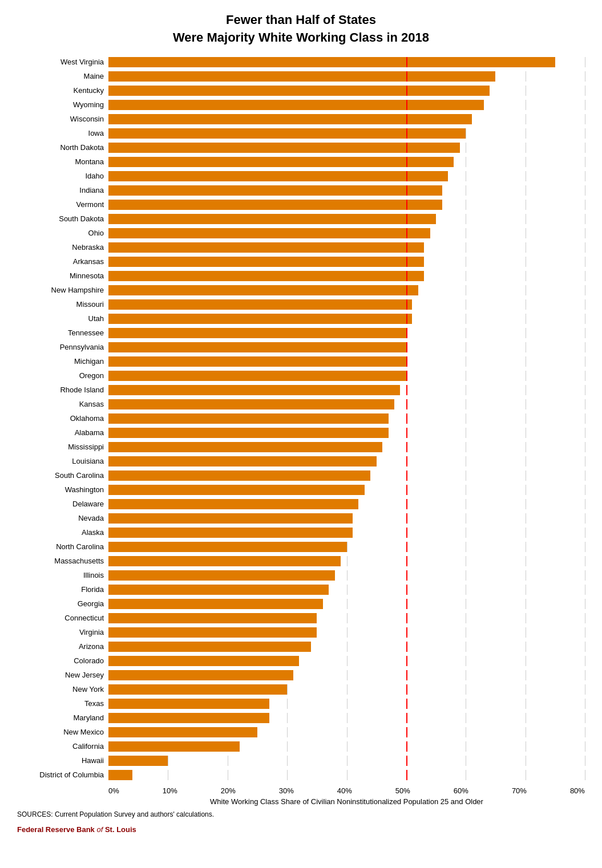 The height and width of the screenshot is (868, 602). I want to click on bar-label: New Hampshire, so click(63, 290).